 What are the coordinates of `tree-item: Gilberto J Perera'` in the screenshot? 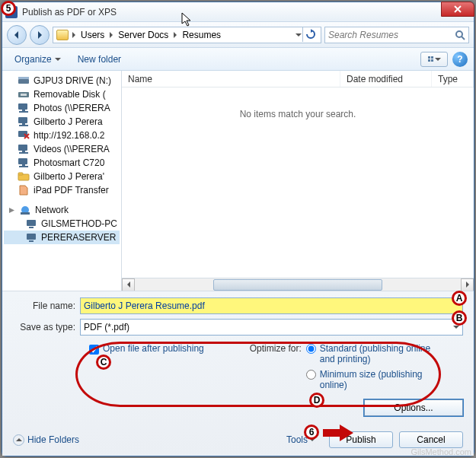 It's located at (62, 177).